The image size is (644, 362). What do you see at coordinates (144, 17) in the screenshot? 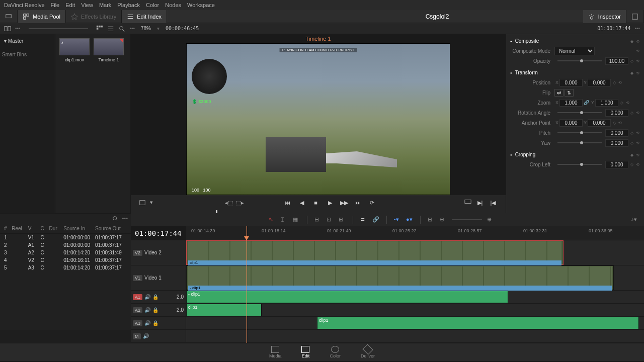
I see `edit-index-toggle: Edit Index` at bounding box center [144, 17].